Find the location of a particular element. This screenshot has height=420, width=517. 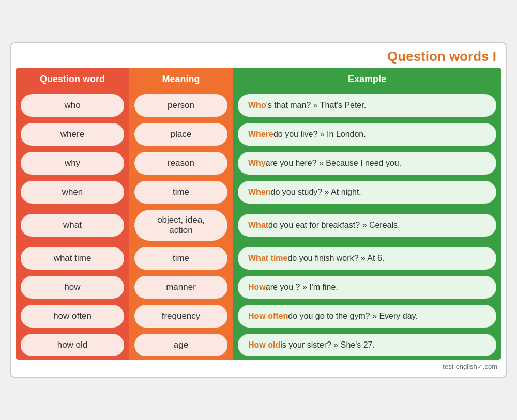

meaning-cell-8: age is located at coordinates (181, 345).